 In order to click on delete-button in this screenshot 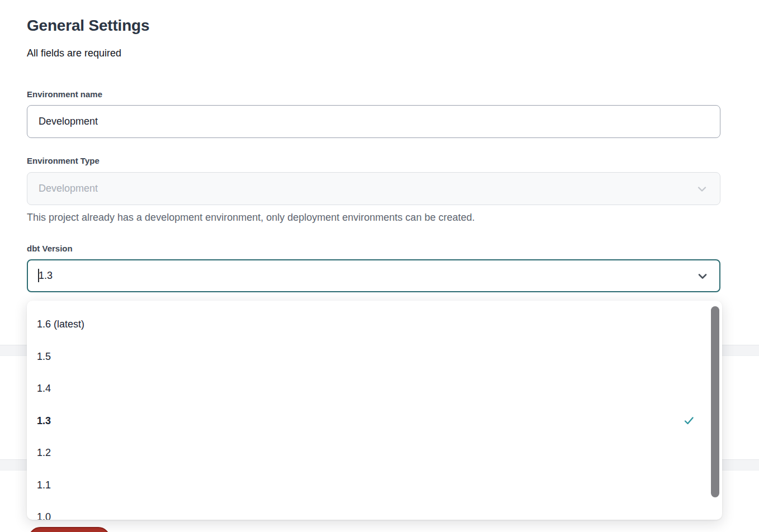, I will do `click(69, 530)`.